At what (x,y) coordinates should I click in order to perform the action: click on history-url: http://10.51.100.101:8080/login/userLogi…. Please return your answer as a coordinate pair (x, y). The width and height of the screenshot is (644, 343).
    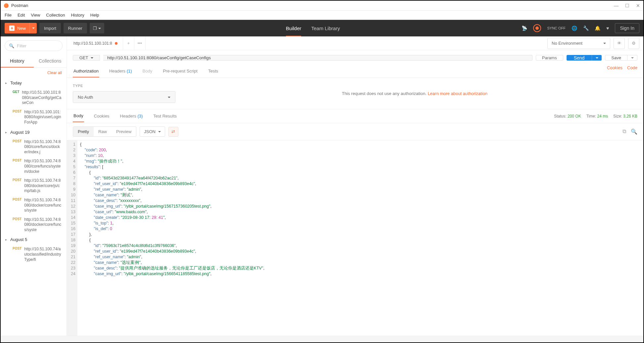
    Looking at the image, I should click on (43, 117).